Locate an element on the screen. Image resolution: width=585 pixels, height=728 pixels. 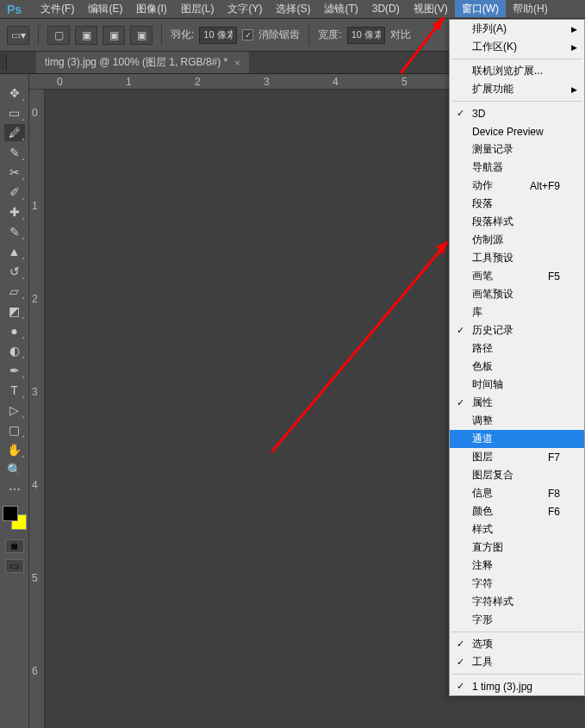
menu-item-历史记录: ✓历史记录 is located at coordinates (517, 331).